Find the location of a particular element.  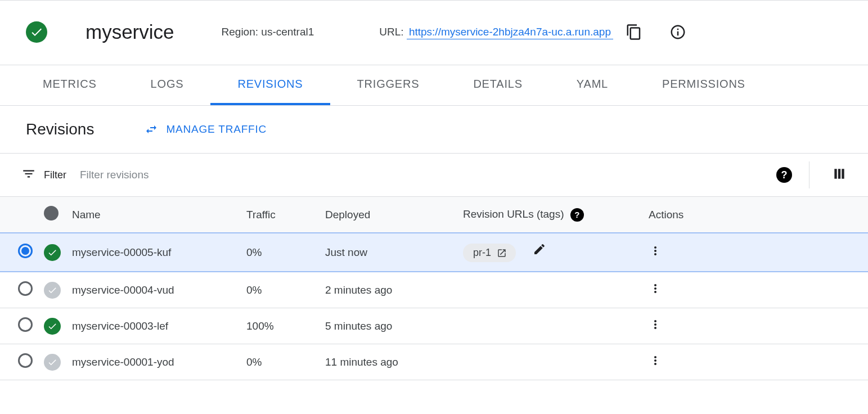

service-name: myservice is located at coordinates (130, 32).